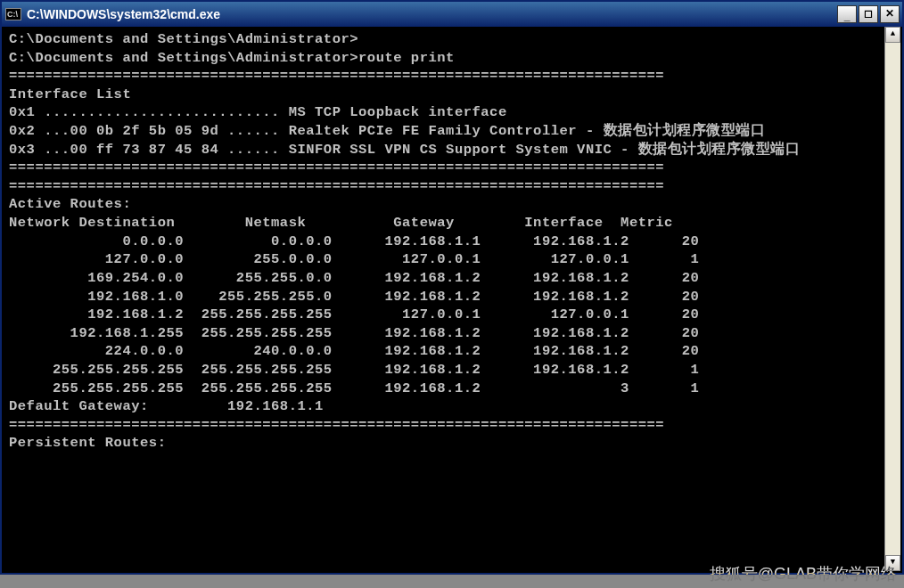 Image resolution: width=904 pixels, height=588 pixels. Describe the element at coordinates (847, 14) in the screenshot. I see `minimize-button: _` at that location.